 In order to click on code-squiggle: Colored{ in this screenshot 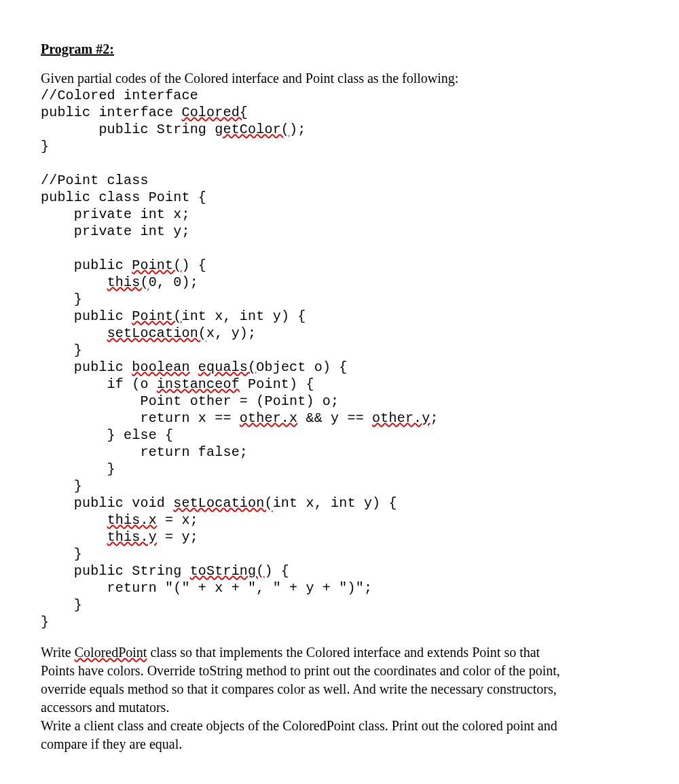, I will do `click(215, 113)`.